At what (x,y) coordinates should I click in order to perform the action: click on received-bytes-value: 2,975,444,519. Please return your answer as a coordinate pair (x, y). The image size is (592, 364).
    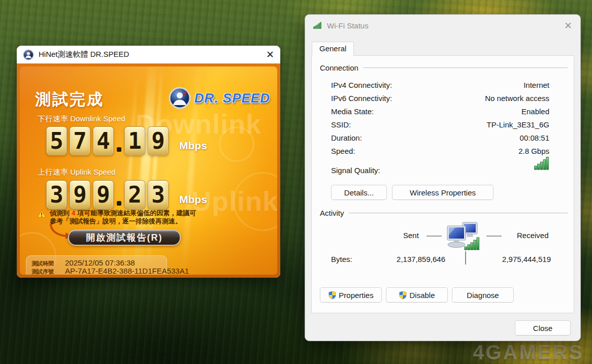
    Looking at the image, I should click on (513, 259).